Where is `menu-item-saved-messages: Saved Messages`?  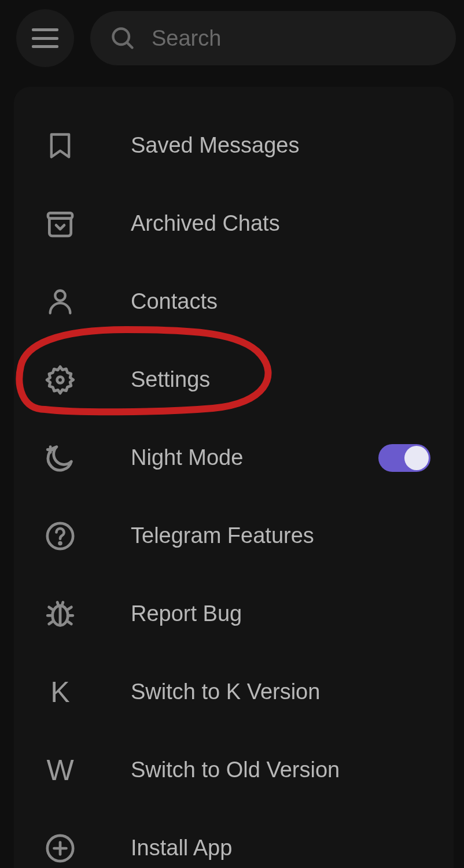 menu-item-saved-messages: Saved Messages is located at coordinates (234, 146).